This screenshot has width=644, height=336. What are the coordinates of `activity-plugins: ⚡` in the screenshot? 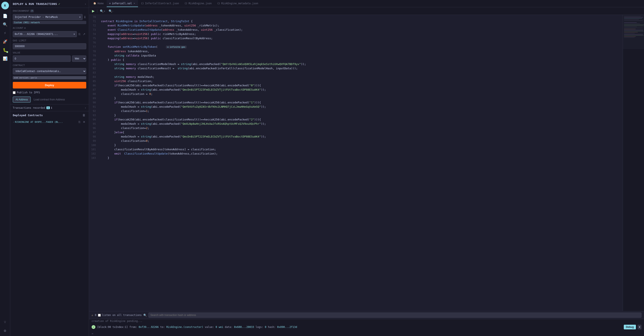 It's located at (5, 33).